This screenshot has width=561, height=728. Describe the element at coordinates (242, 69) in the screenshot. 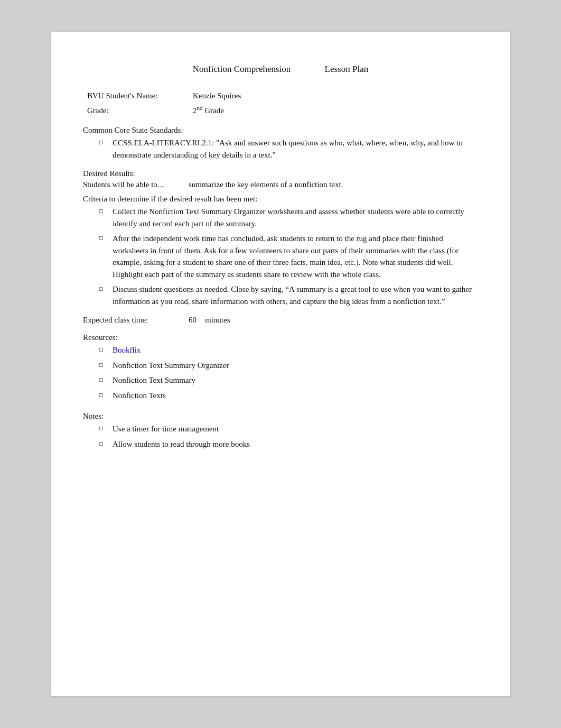

I see `title-main: Nonfiction Comprehension` at that location.